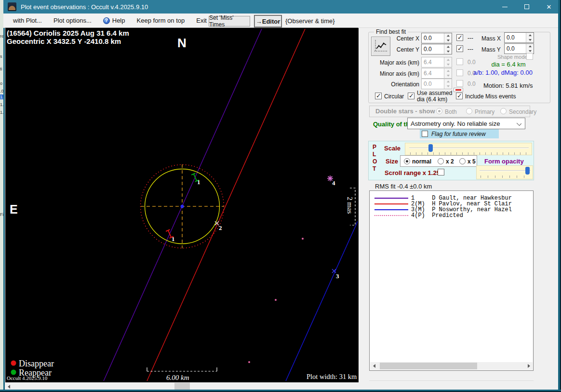 Image resolution: width=561 pixels, height=392 pixels. Describe the element at coordinates (72, 20) in the screenshot. I see `menu-plot-options: Plot options...` at that location.